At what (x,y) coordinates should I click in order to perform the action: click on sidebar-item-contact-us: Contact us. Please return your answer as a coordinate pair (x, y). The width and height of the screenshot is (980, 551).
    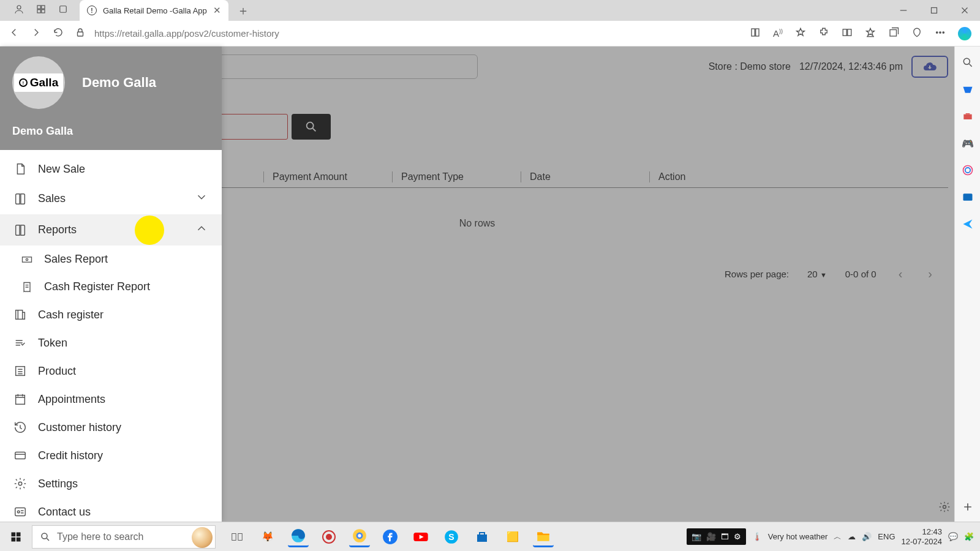
    Looking at the image, I should click on (111, 509).